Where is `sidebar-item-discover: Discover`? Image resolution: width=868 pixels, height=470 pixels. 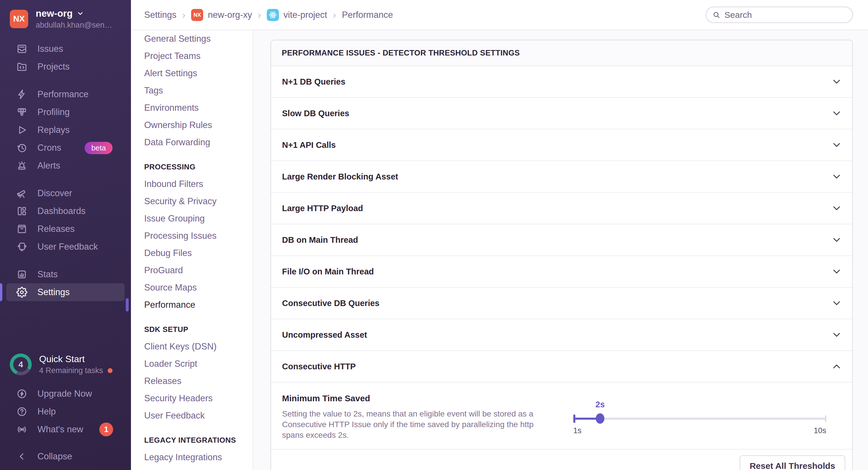 sidebar-item-discover: Discover is located at coordinates (65, 193).